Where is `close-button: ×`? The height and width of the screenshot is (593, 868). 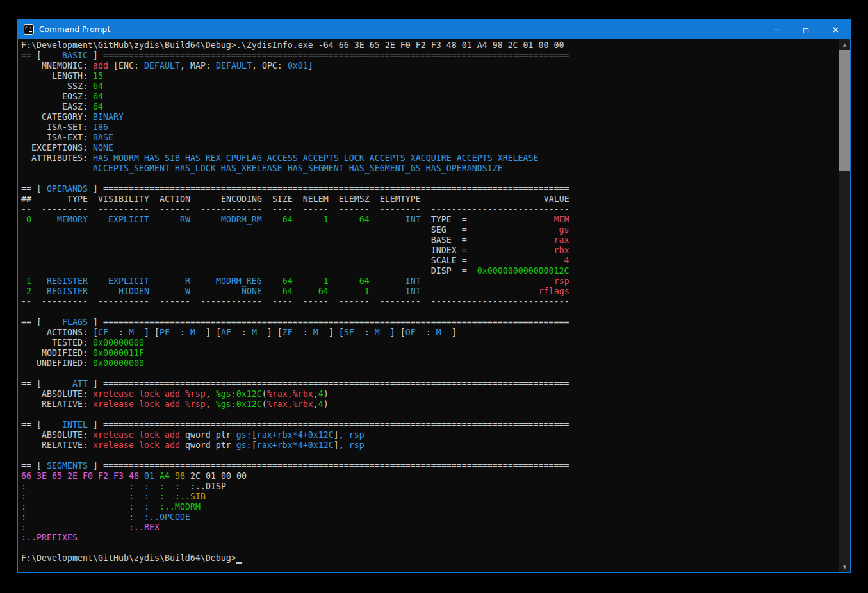
close-button: × is located at coordinates (835, 29).